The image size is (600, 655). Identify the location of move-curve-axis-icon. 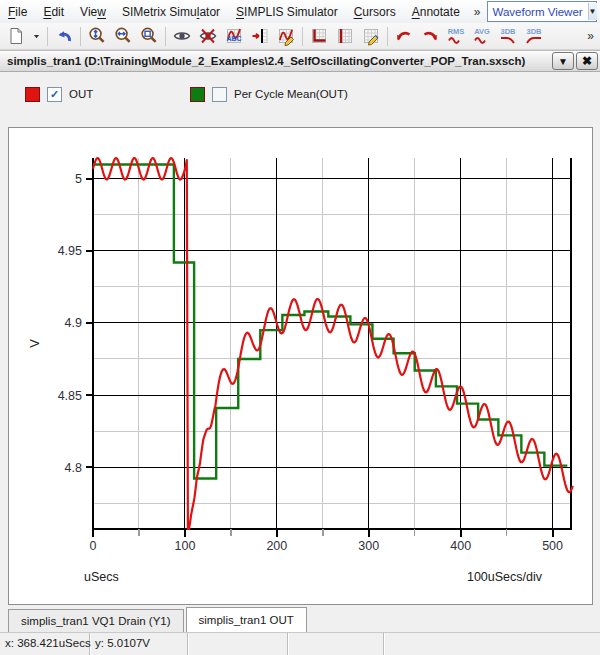
(260, 36).